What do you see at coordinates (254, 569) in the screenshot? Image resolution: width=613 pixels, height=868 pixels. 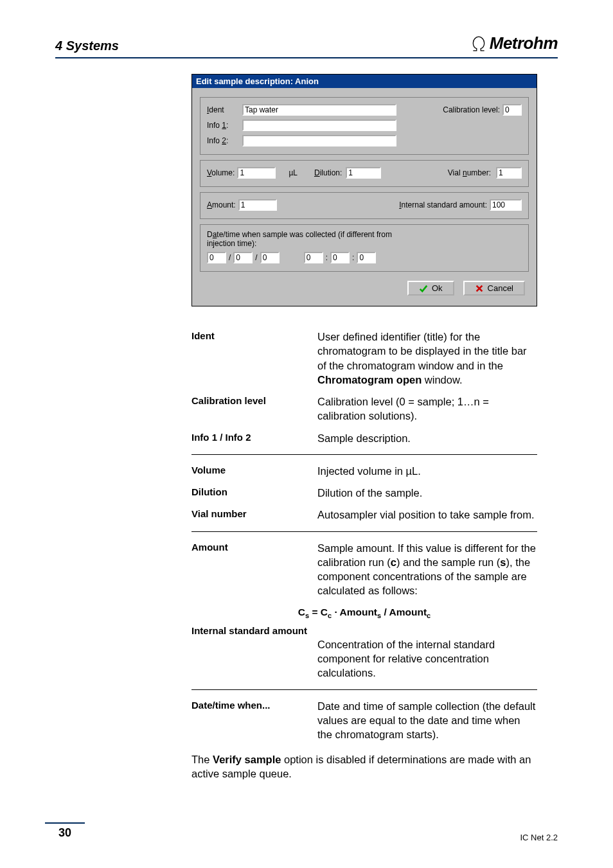 I see `term-amount: Amount` at bounding box center [254, 569].